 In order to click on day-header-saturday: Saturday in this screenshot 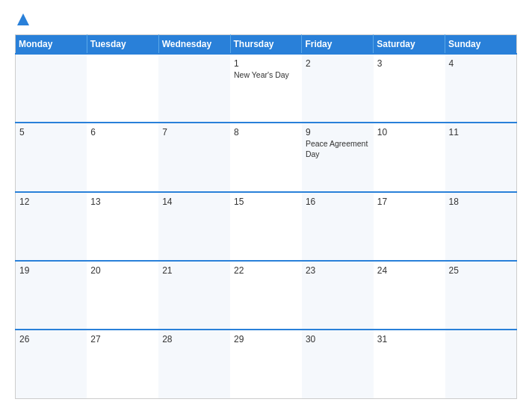, I will do `click(409, 45)`.